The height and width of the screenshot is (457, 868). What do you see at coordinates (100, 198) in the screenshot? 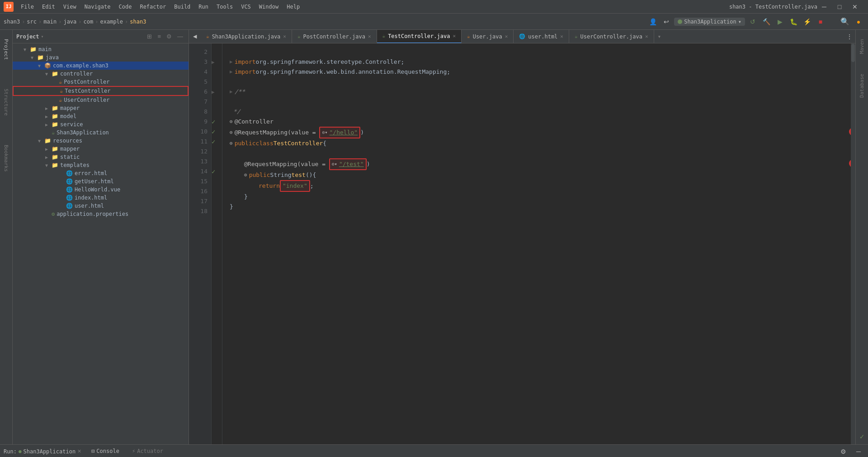
I see `tree-item-index: ▶ 🌐 index.html` at bounding box center [100, 198].